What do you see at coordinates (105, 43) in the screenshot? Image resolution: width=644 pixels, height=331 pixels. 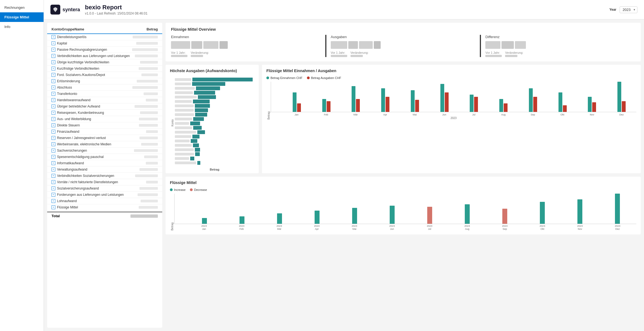 I see `table-row: + Kapital` at bounding box center [105, 43].